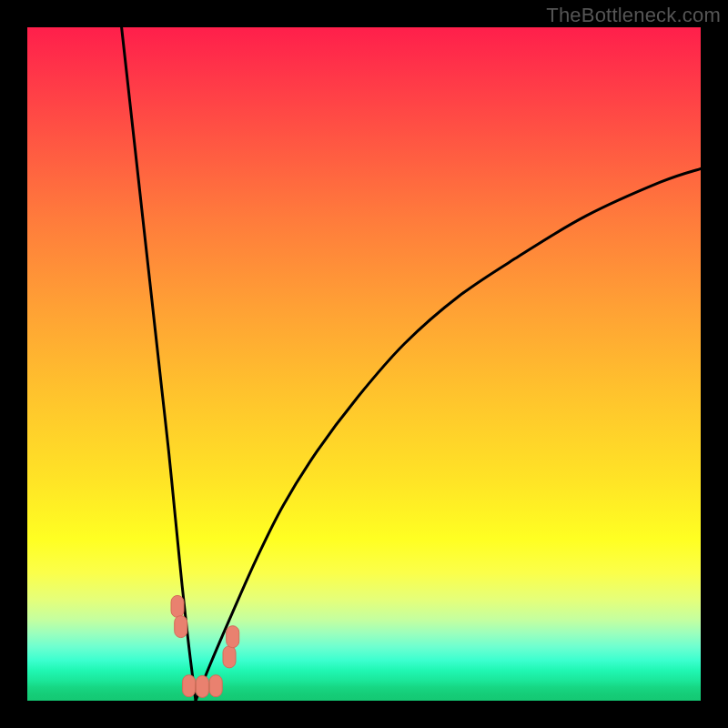  I want to click on marker-right-cluster-low, so click(229, 657).